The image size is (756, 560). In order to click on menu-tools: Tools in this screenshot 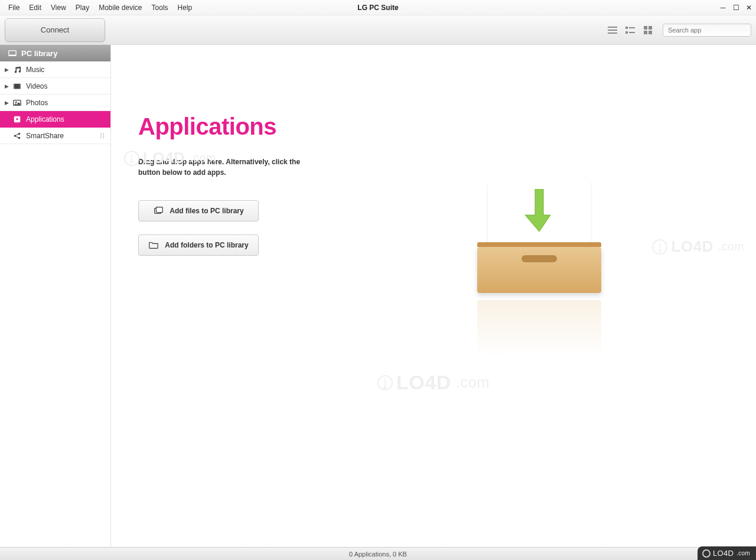, I will do `click(160, 8)`.